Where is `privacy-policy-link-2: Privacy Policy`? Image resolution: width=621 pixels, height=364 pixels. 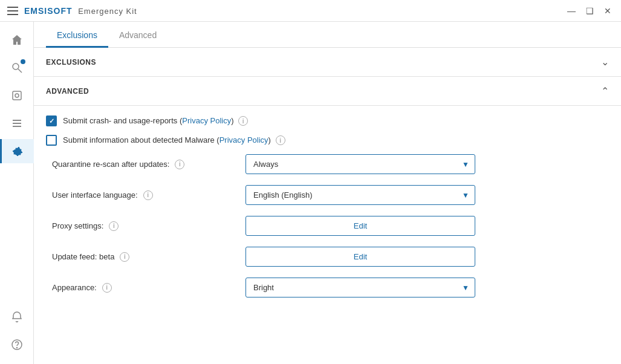 privacy-policy-link-2: Privacy Policy is located at coordinates (244, 140).